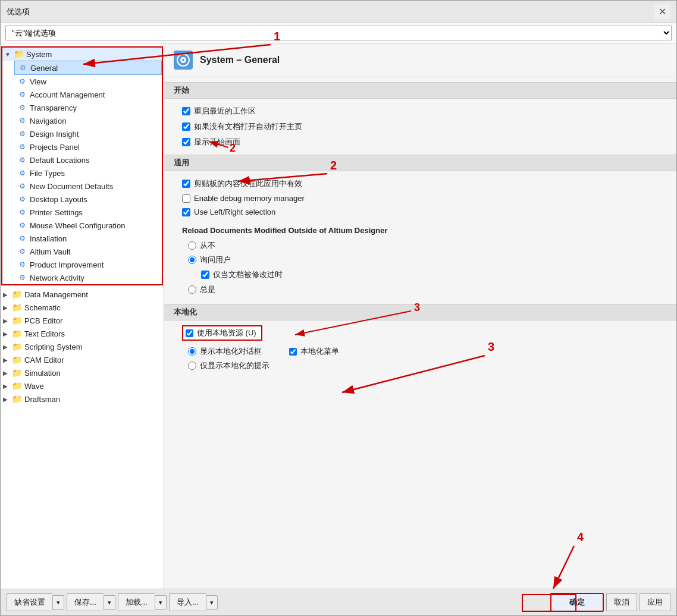  Describe the element at coordinates (136, 602) in the screenshot. I see `load-button: 加载...` at that location.